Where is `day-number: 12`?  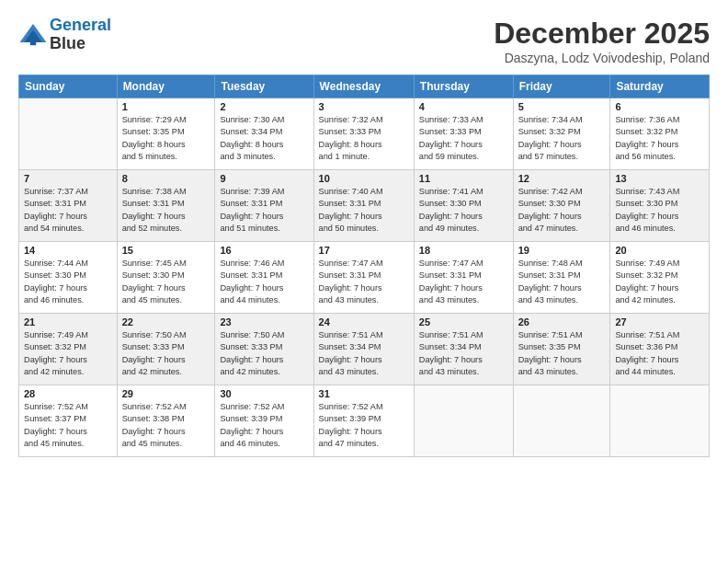
day-number: 12 is located at coordinates (563, 178).